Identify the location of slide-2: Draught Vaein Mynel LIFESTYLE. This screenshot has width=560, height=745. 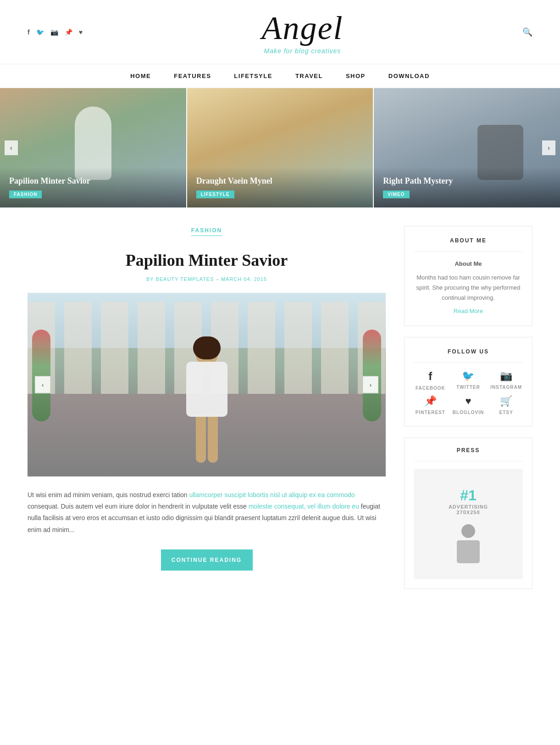
(280, 148).